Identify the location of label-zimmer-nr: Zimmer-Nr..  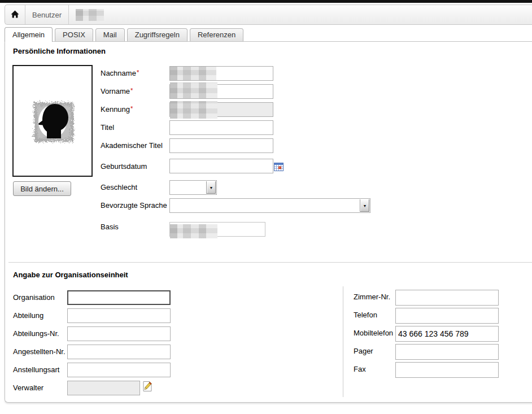
(372, 297).